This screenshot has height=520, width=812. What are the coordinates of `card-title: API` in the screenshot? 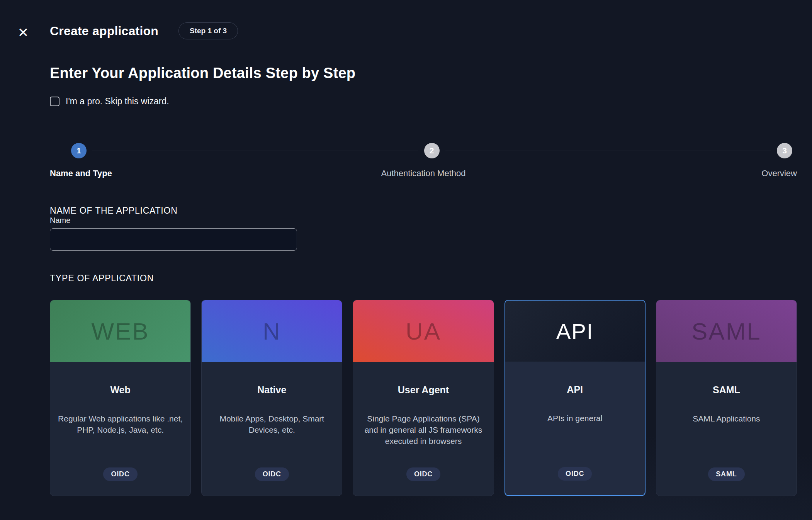 It's located at (575, 389).